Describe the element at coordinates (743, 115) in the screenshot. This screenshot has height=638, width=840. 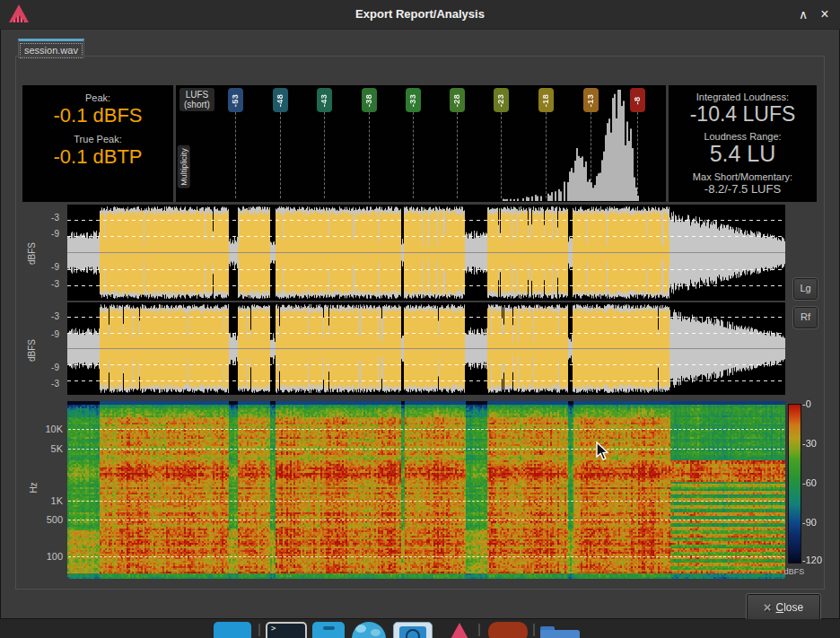
I see `integrated-loudness-value: -10.4 LUFS` at that location.